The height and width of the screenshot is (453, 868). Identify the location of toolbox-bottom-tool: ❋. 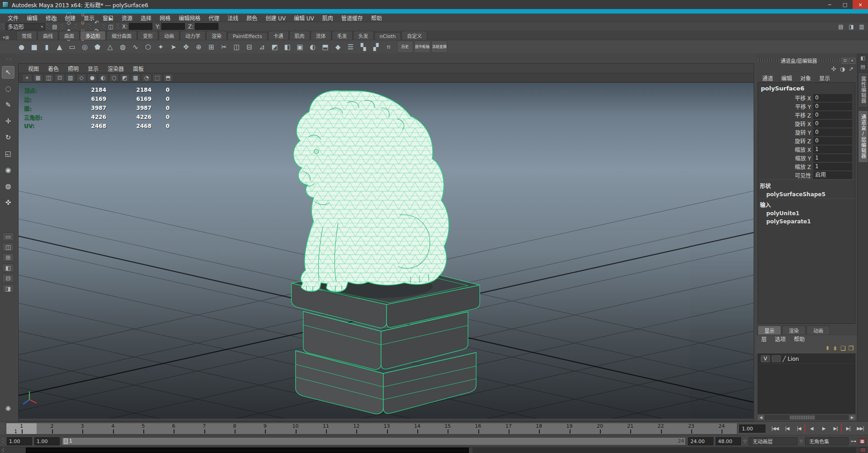
(8, 409).